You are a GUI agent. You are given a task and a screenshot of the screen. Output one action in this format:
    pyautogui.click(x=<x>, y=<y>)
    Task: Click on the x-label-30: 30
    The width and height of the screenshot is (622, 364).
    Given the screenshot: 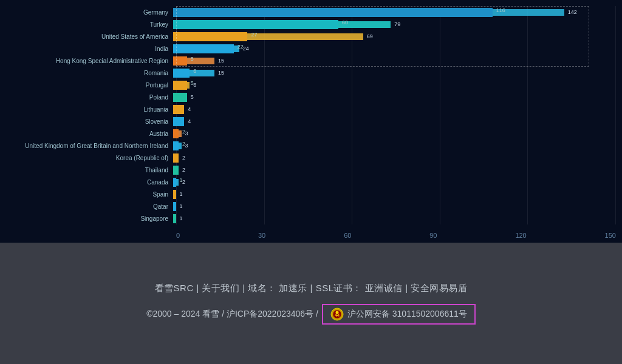 What is the action you would take?
    pyautogui.click(x=262, y=235)
    